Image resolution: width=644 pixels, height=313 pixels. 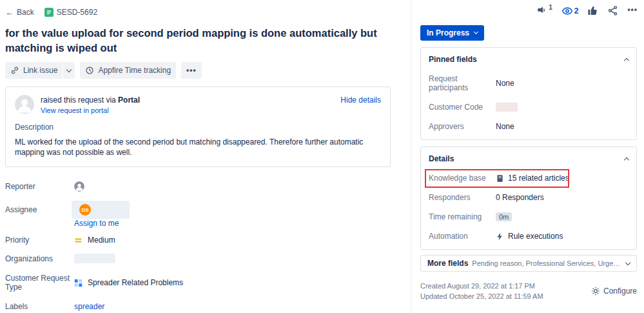 What do you see at coordinates (620, 291) in the screenshot?
I see `configure-label: Configure` at bounding box center [620, 291].